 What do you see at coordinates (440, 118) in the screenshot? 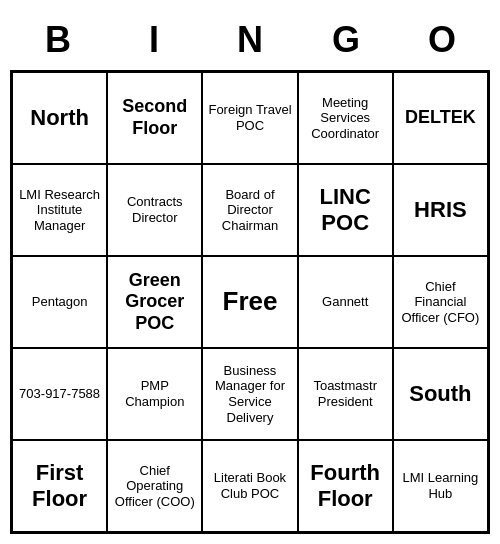
I see `cell-r0-c4: DELTEK` at bounding box center [440, 118].